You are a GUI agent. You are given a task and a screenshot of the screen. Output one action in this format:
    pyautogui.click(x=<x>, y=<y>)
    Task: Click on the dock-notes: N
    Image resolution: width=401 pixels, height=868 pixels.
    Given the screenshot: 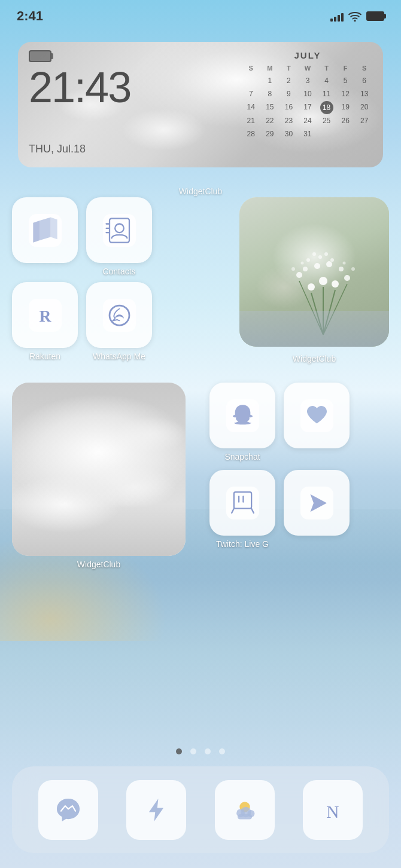 What is the action you would take?
    pyautogui.click(x=333, y=810)
    